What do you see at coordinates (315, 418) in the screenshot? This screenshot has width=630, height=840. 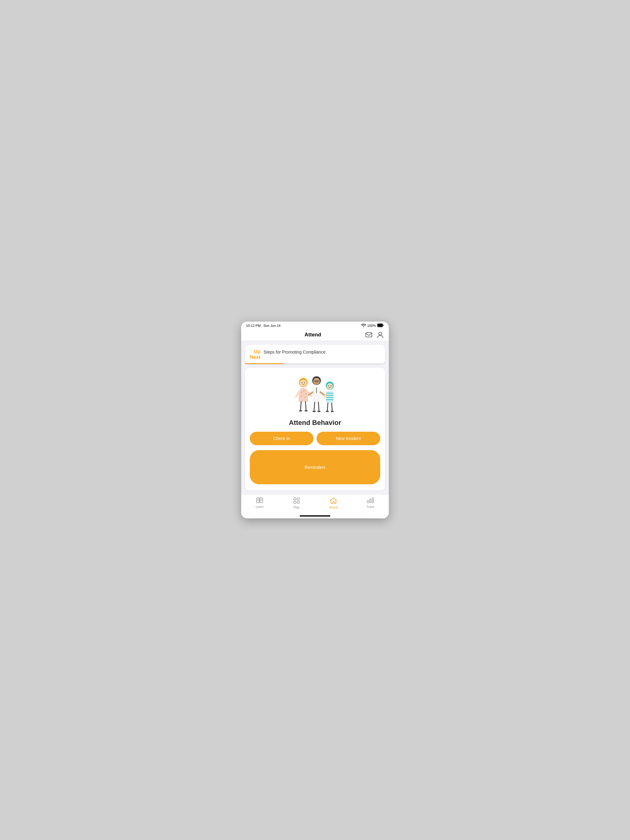 I see `main-content: Up Next Steps for Promoting Compliance` at bounding box center [315, 418].